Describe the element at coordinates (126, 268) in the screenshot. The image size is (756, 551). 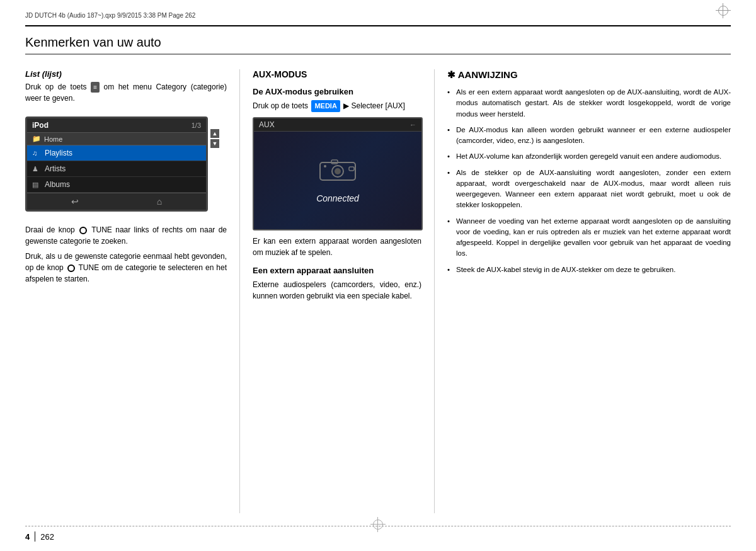
I see `tune-text-2: Druk, als u de gewenste categorie eenmaa…` at that location.